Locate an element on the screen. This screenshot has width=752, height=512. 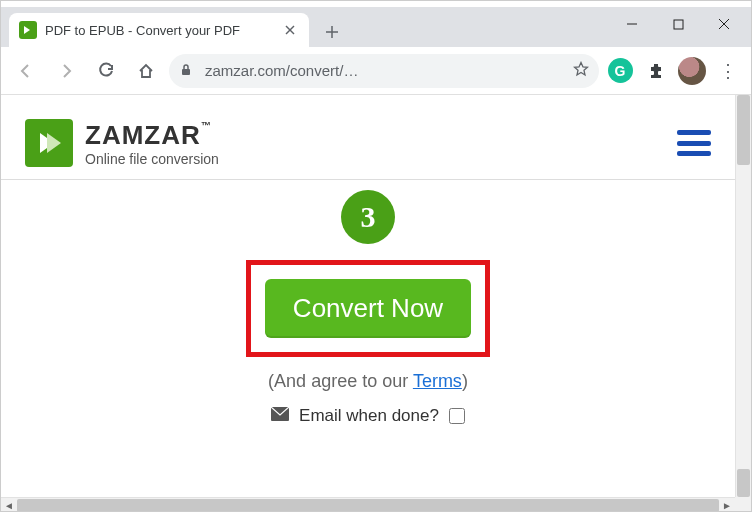
tab-close-icon is located at coordinates (290, 30).